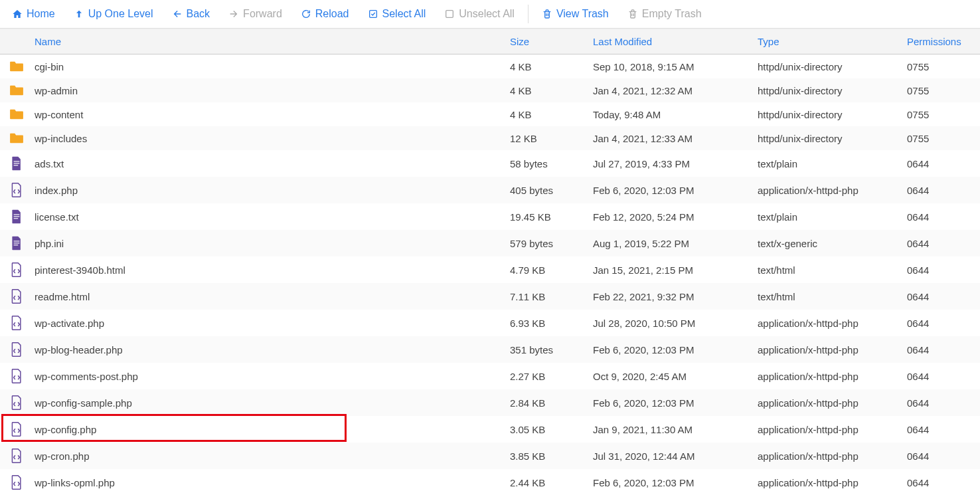 This screenshot has width=980, height=503. I want to click on table-row: pinterest-3940b.html4.79 KBJan 15, 2021,…, so click(490, 270).